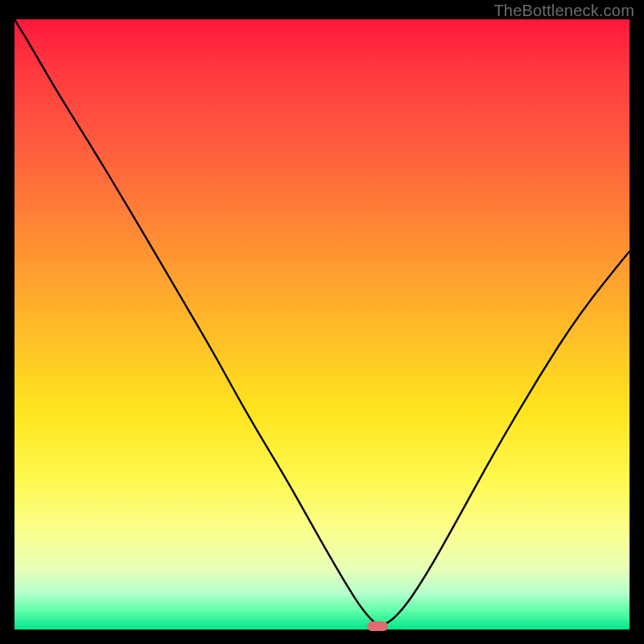  I want to click on watermark-text: TheBottleneck.com, so click(564, 11).